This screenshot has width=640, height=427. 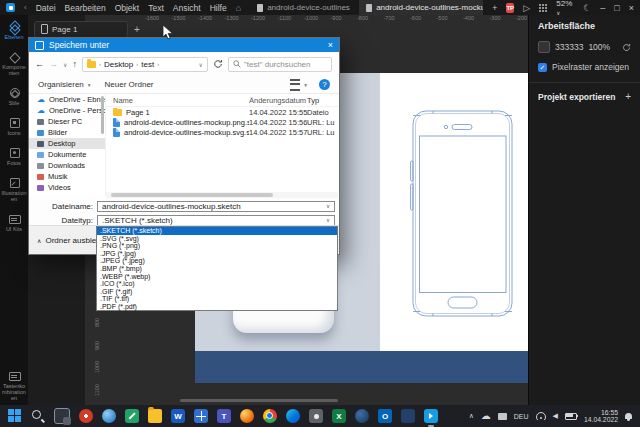 What do you see at coordinates (385, 416) in the screenshot?
I see `taskbar-app-outlook-icon: O` at bounding box center [385, 416].